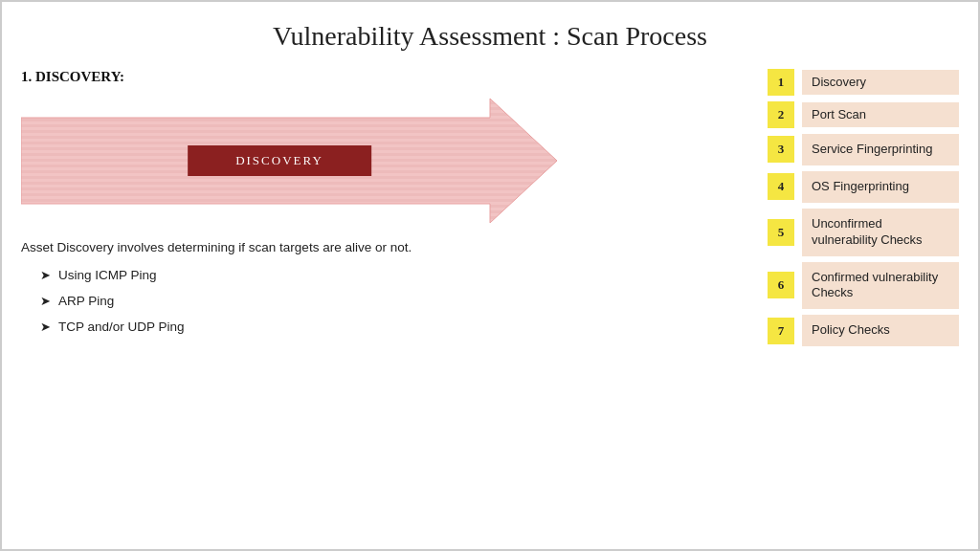 The height and width of the screenshot is (551, 980). What do you see at coordinates (880, 286) in the screenshot?
I see `step-label-6: Confirmed vulnerability Checks` at bounding box center [880, 286].